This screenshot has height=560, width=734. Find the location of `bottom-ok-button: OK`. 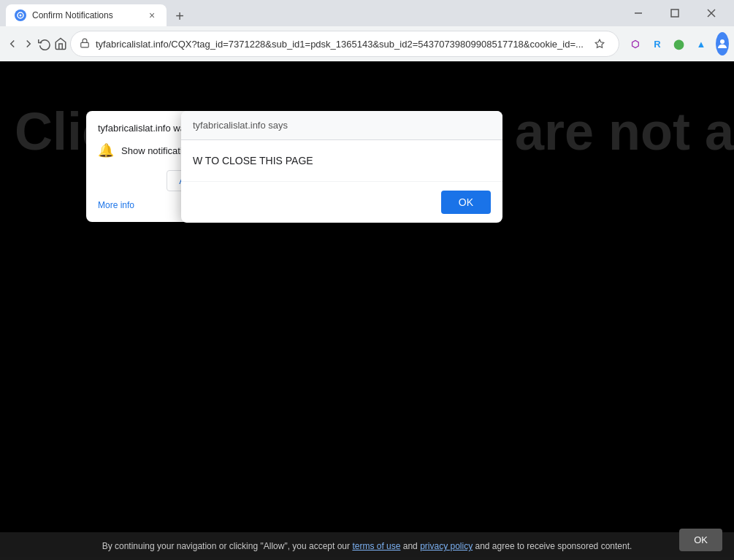

bottom-ok-button: OK is located at coordinates (701, 540).